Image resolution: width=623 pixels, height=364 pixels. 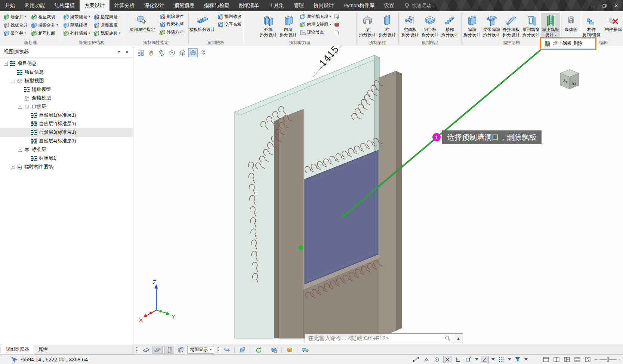 What do you see at coordinates (44, 25) in the screenshot?
I see `ribbon-button-墙梁合并: 墙梁合并▾` at bounding box center [44, 25].